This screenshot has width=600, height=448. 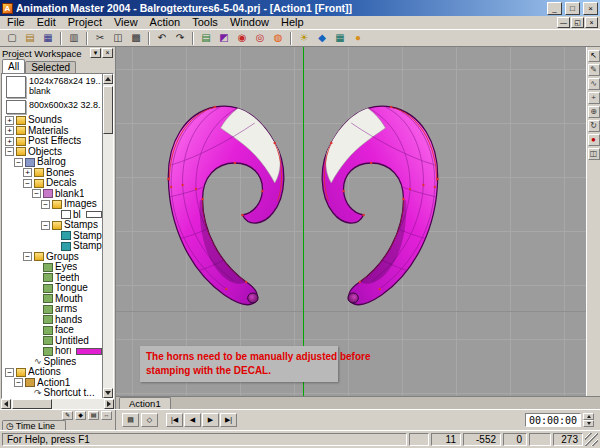 I want to click on tree-item-blank1: −blank1, so click(x=52, y=194).